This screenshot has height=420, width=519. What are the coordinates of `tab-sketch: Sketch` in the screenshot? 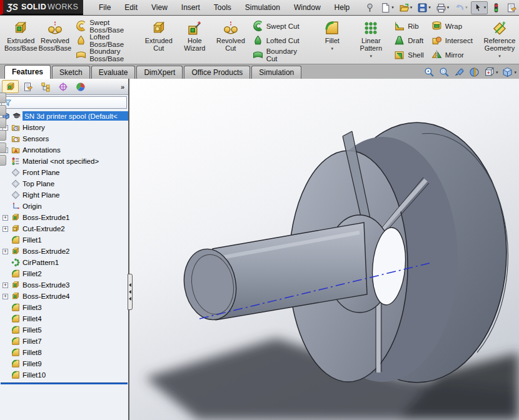 It's located at (71, 72).